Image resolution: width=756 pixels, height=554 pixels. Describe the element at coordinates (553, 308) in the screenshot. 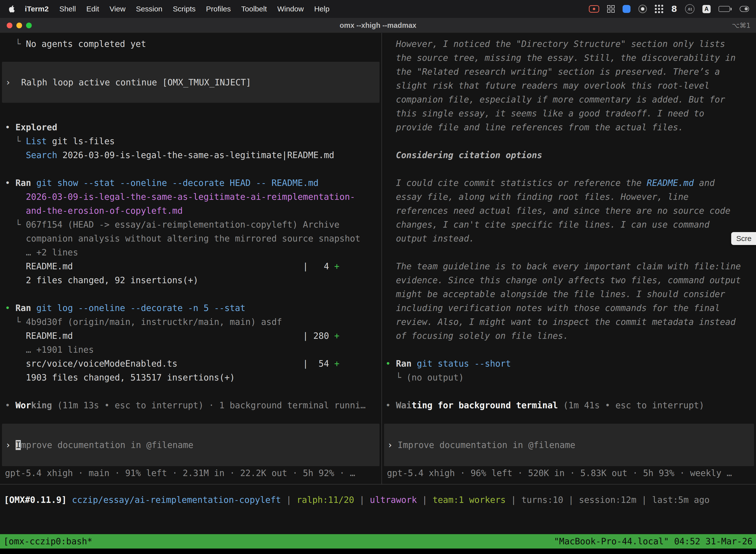

I see `text-segment: including verification notes with those …` at that location.